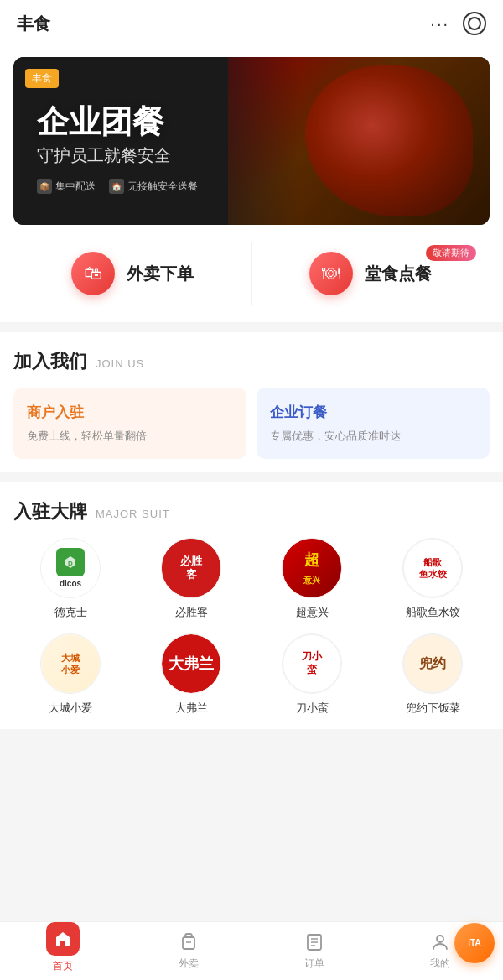  What do you see at coordinates (70, 564) in the screenshot?
I see `svg-text: D` at bounding box center [70, 564].